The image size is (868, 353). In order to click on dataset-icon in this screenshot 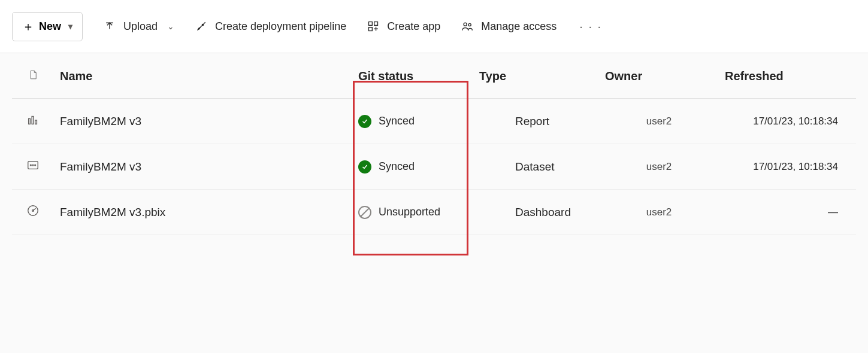, I will do `click(33, 168)`.